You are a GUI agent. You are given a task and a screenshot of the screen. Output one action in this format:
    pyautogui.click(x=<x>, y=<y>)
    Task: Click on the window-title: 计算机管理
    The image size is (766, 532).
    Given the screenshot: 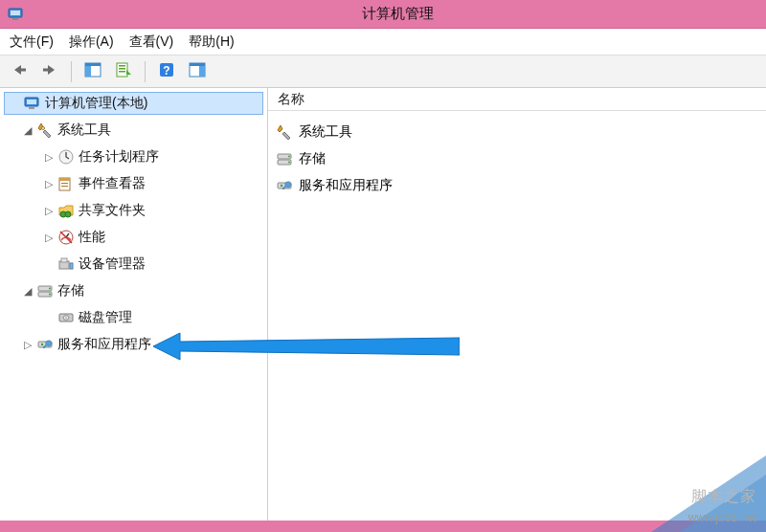 What is the action you would take?
    pyautogui.click(x=397, y=13)
    